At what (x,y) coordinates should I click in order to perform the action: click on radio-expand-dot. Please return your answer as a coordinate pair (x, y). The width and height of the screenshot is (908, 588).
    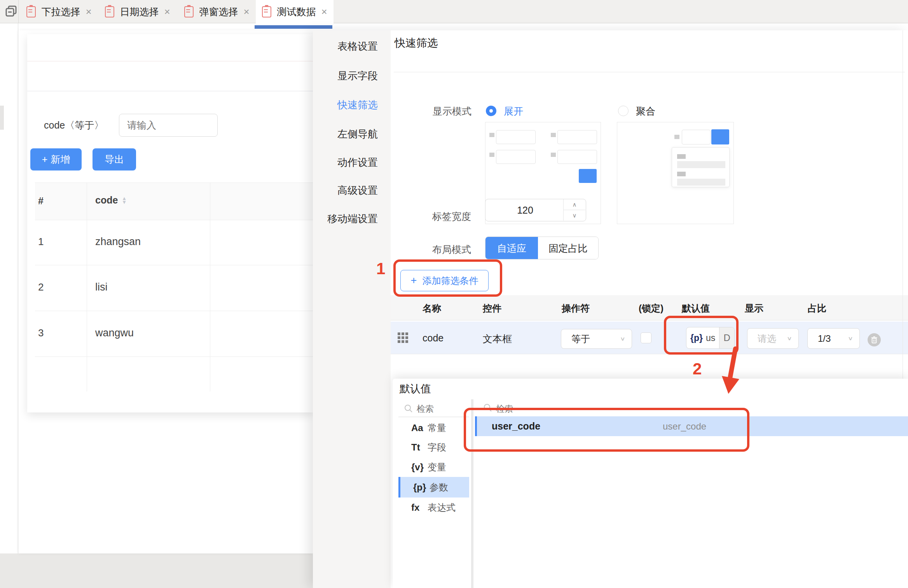
    Looking at the image, I should click on (491, 111).